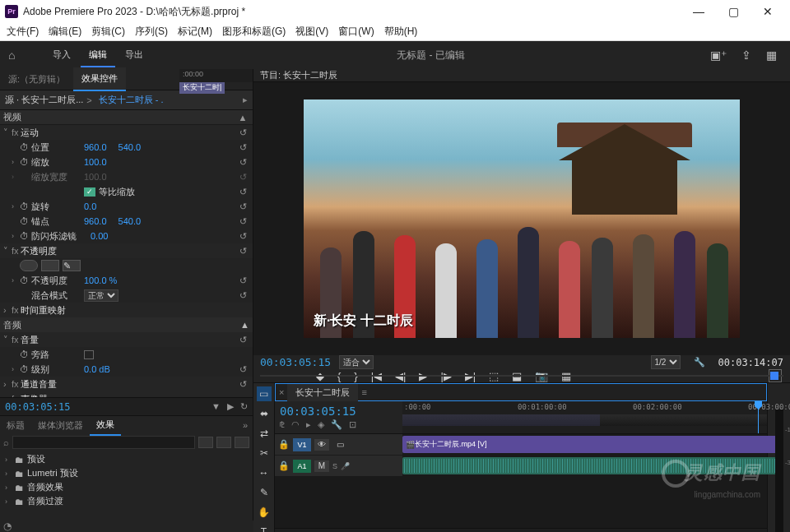 The width and height of the screenshot is (790, 532). Describe the element at coordinates (243, 133) in the screenshot. I see `reset-motion-icon: ↺` at that location.